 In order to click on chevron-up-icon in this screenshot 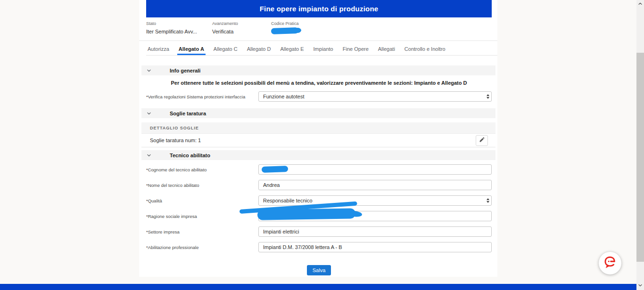, I will do `click(640, 4)`.